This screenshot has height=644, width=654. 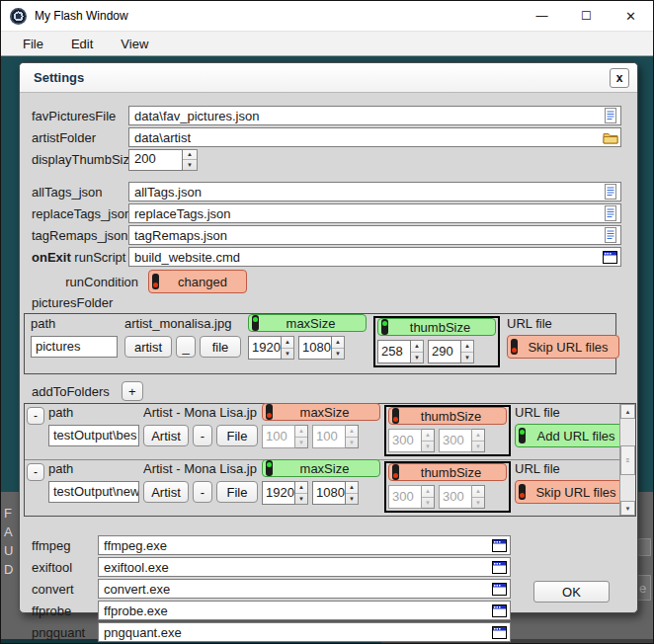 What do you see at coordinates (65, 632) in the screenshot?
I see `field-label-pngquant: pngquant` at bounding box center [65, 632].